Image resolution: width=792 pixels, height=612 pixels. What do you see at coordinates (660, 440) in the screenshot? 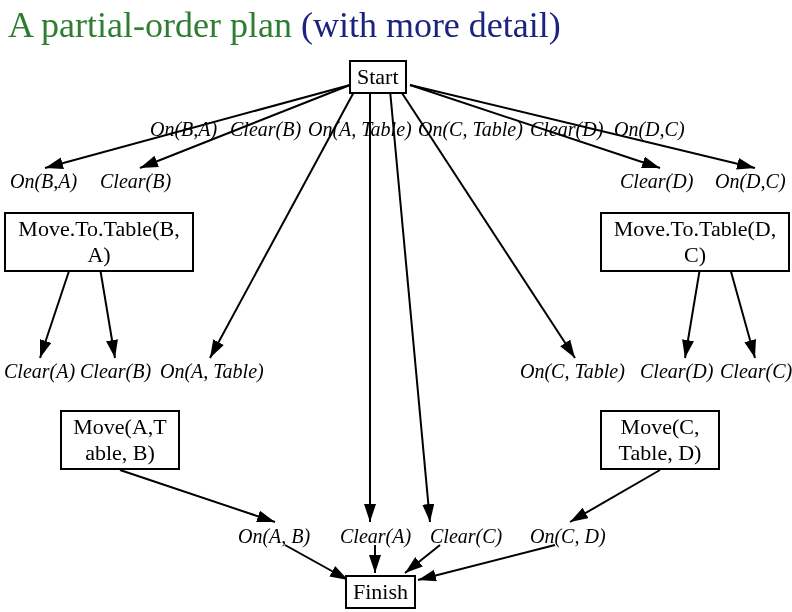
I see `node-move-c-table-d: Move(C, Table, D)` at bounding box center [660, 440].